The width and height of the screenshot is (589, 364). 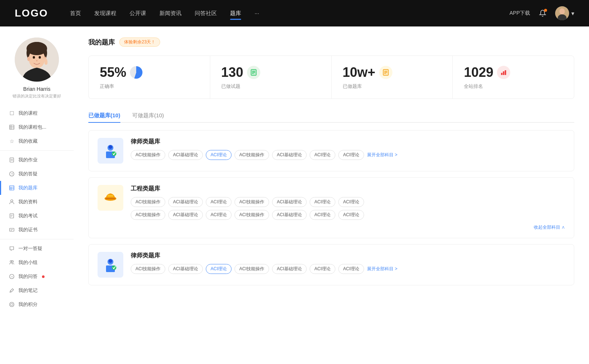 I want to click on rank-value: 1029, so click(x=479, y=72).